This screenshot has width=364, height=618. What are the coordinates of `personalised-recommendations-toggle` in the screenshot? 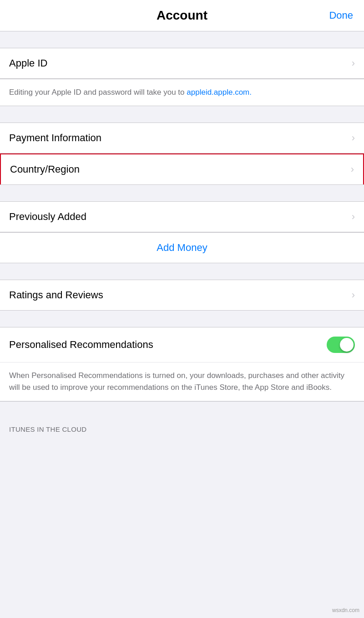 It's located at (341, 345).